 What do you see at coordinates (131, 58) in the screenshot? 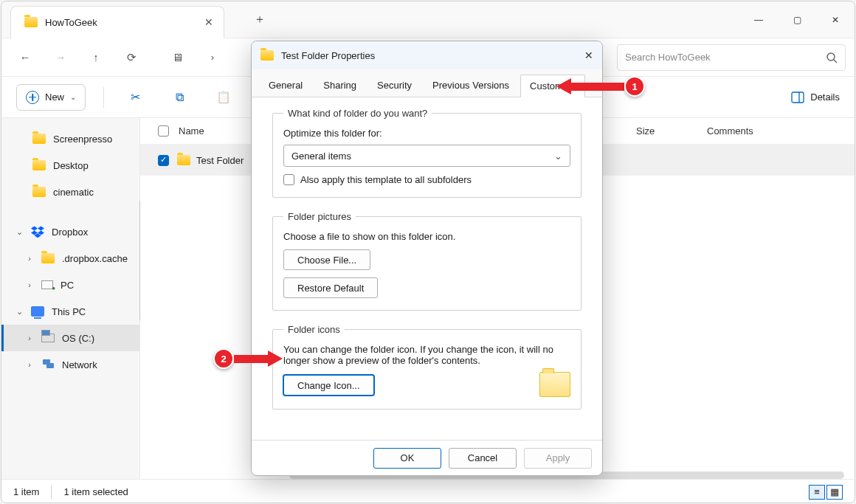
I see `refresh-button: ⟳` at bounding box center [131, 58].